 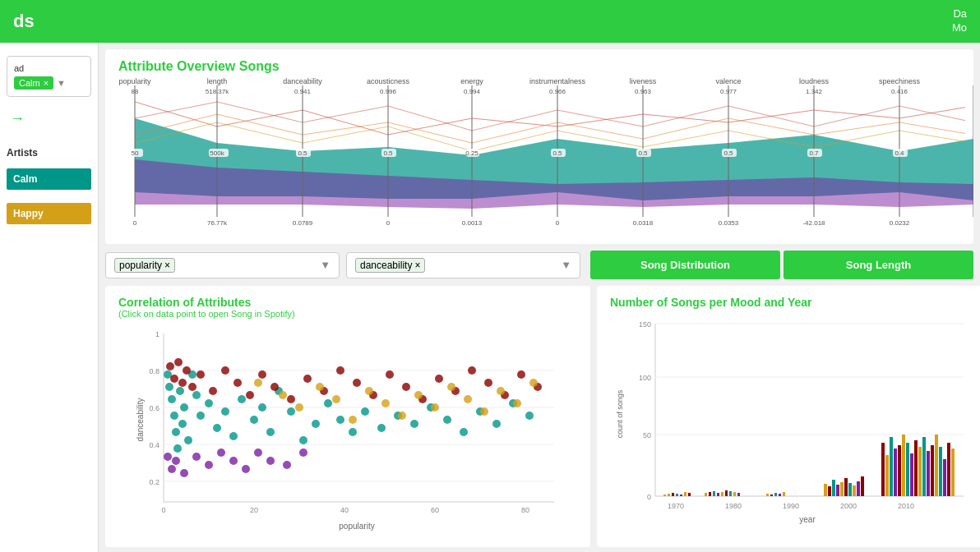 What do you see at coordinates (303, 92) in the screenshot?
I see `svg-text: 0.941` at bounding box center [303, 92].